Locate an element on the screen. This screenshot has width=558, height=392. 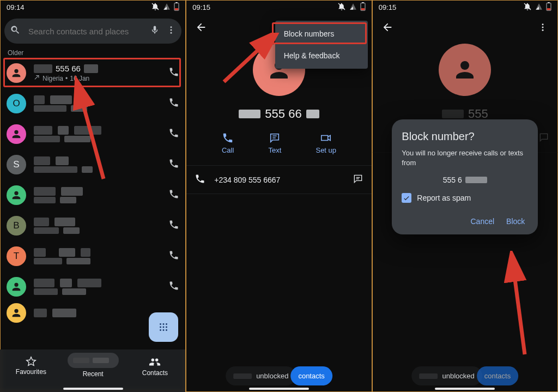
avatar-letter: T is located at coordinates (16, 256).